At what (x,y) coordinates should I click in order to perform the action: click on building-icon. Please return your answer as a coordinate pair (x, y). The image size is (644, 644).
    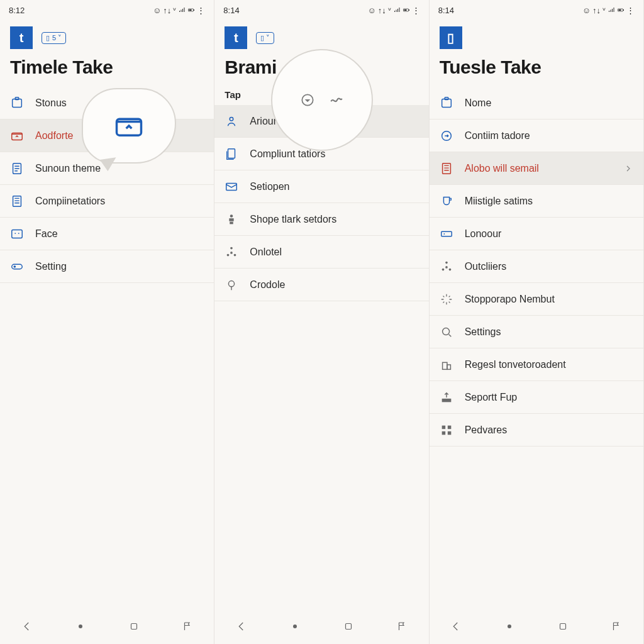
    Looking at the image, I should click on (447, 365).